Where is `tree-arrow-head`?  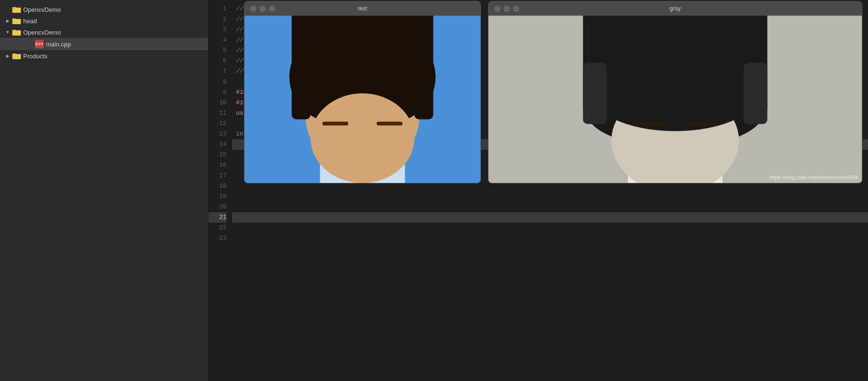
tree-arrow-head is located at coordinates (8, 21).